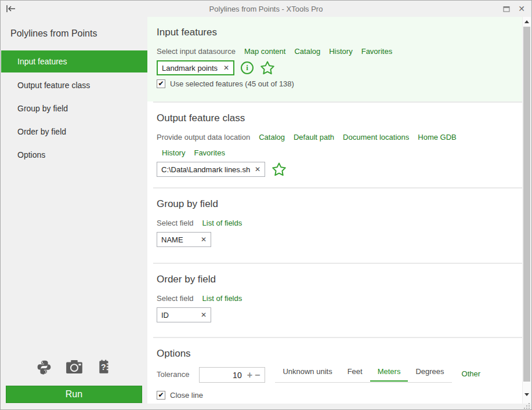 This screenshot has height=410, width=532. Describe the element at coordinates (232, 84) in the screenshot. I see `use-selected-label: Use selected features (45 out of 138)` at that location.